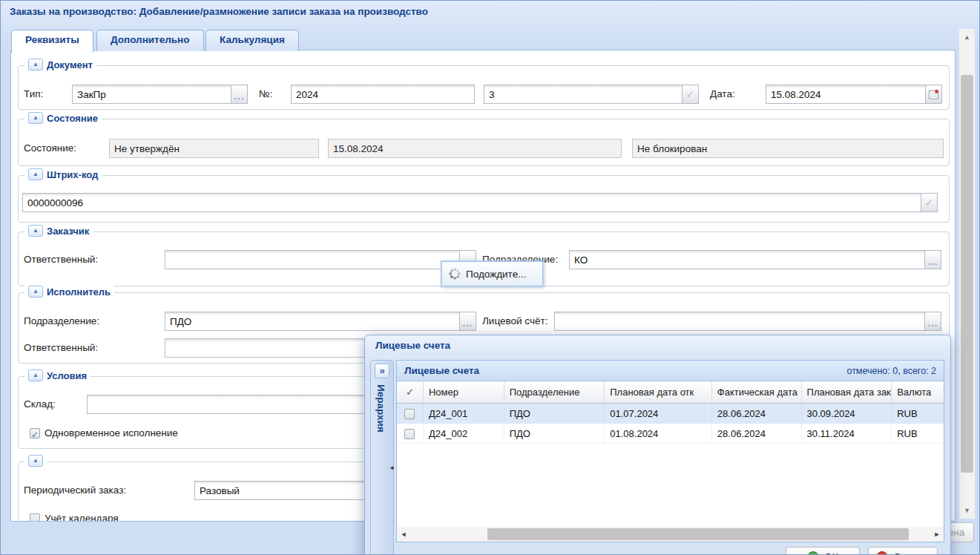 This screenshot has height=555, width=980. Describe the element at coordinates (757, 433) in the screenshot. I see `cell-fact-date: 28.06.2024` at that location.